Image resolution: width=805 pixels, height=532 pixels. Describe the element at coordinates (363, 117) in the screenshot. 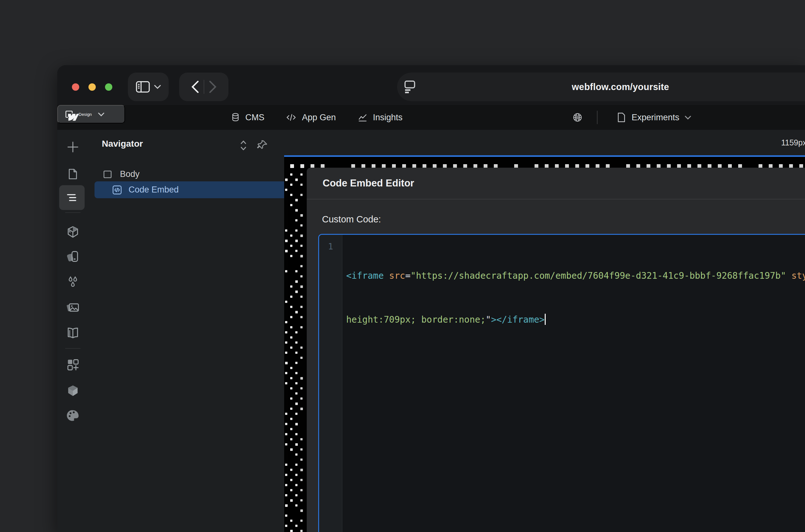

I see `chart-icon` at that location.